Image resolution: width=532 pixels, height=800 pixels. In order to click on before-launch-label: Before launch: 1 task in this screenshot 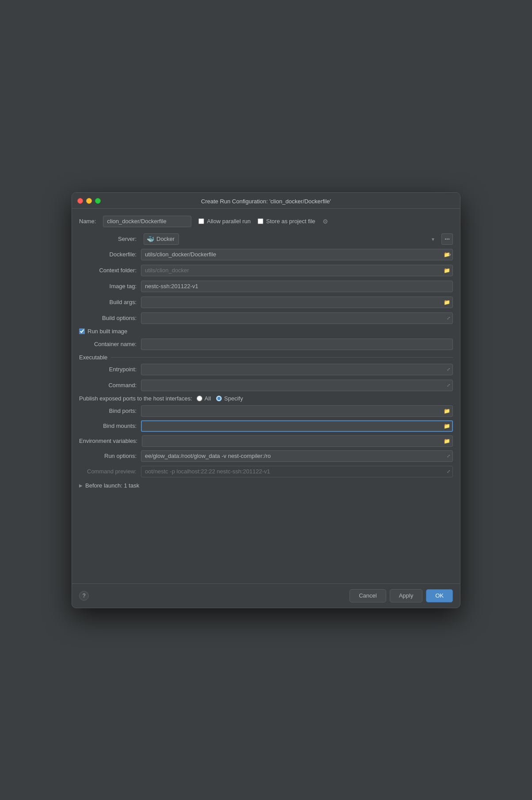, I will do `click(112, 485)`.